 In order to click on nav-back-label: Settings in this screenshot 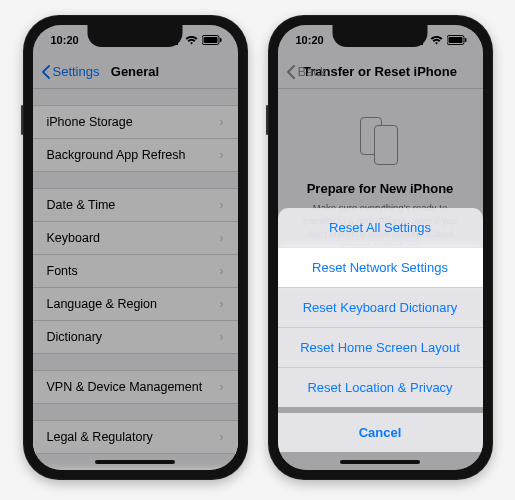, I will do `click(76, 72)`.